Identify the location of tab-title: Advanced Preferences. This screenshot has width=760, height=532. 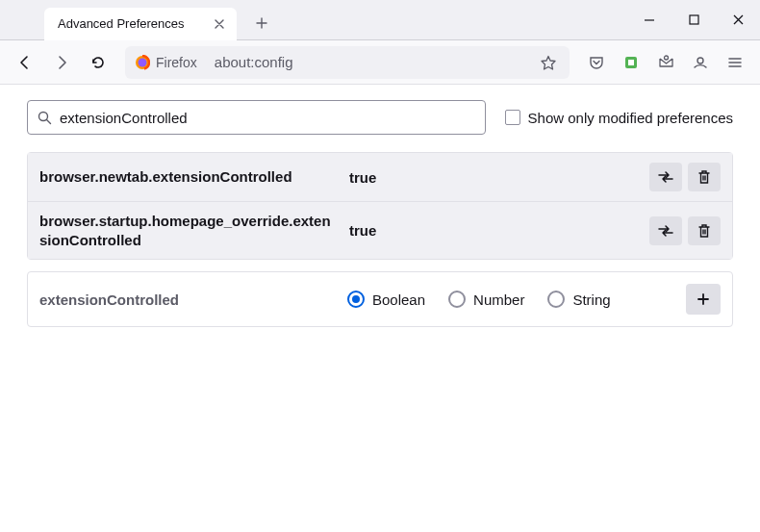
(130, 23).